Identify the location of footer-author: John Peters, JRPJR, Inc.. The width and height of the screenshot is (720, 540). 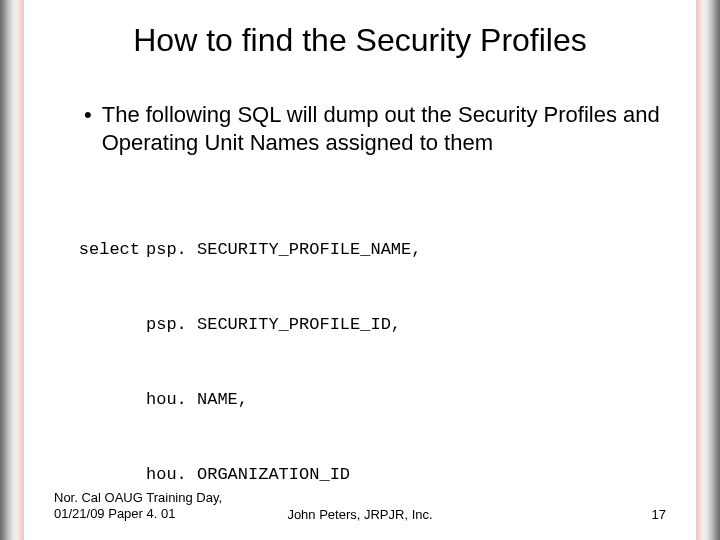
(360, 514).